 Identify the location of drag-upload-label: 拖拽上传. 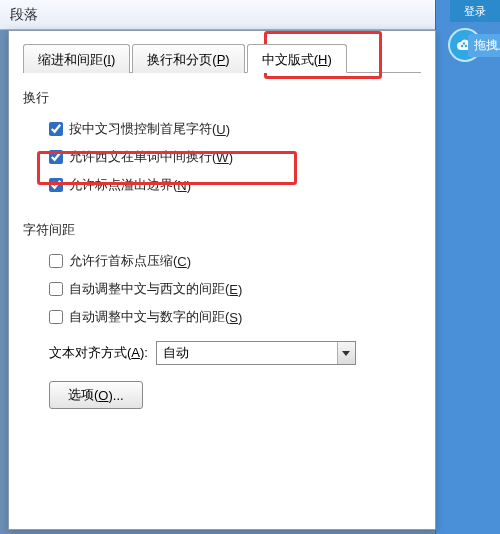
(484, 46).